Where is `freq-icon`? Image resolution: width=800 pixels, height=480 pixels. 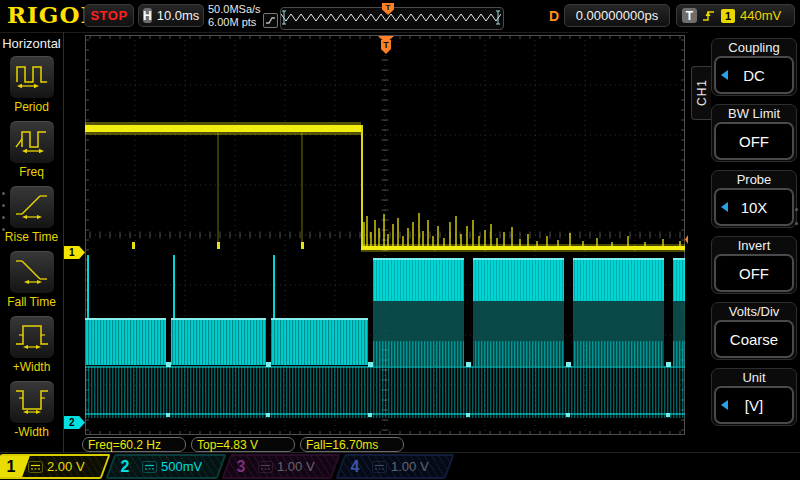
freq-icon is located at coordinates (32, 142).